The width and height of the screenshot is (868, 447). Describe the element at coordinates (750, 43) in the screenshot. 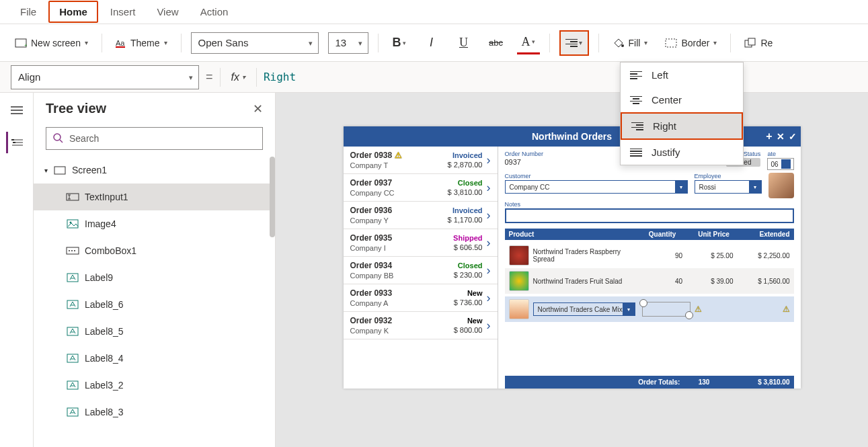

I see `reorder-icon` at that location.